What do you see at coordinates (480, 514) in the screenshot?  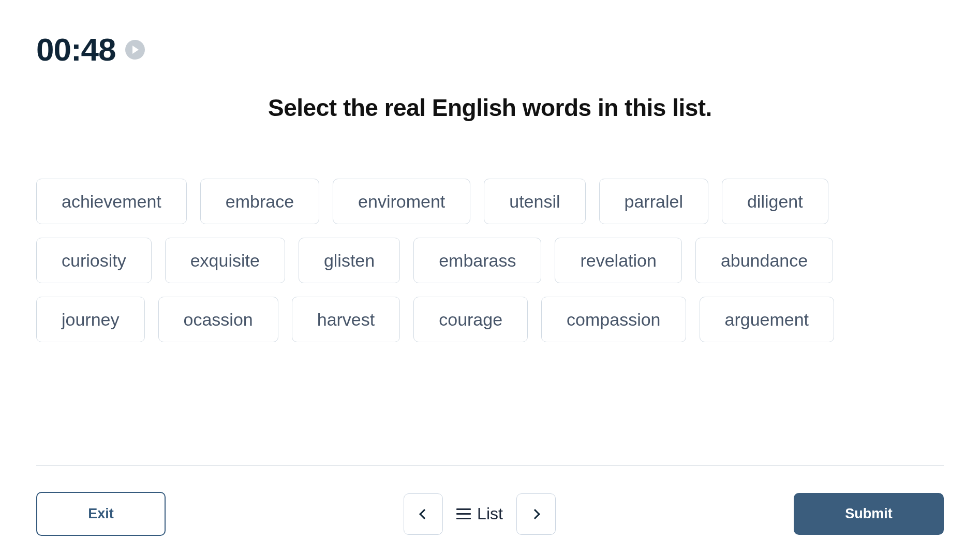 I see `nav-controls: List` at bounding box center [480, 514].